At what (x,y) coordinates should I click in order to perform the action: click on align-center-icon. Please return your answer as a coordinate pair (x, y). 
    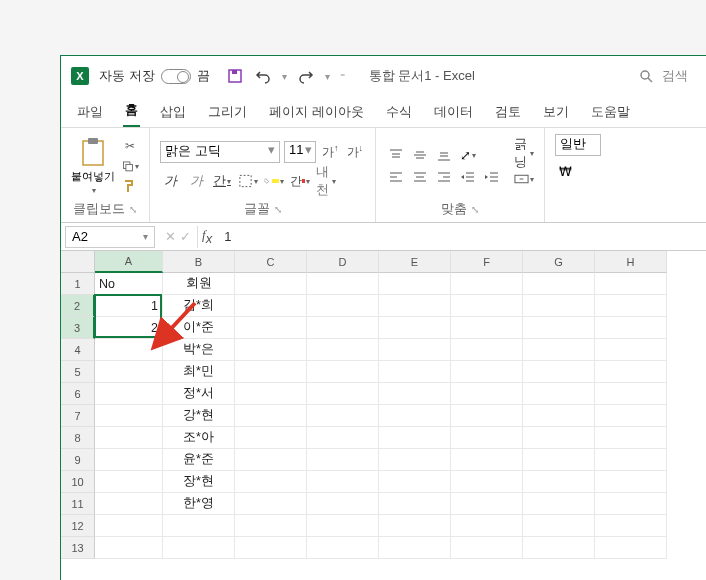
    Looking at the image, I should click on (420, 177).